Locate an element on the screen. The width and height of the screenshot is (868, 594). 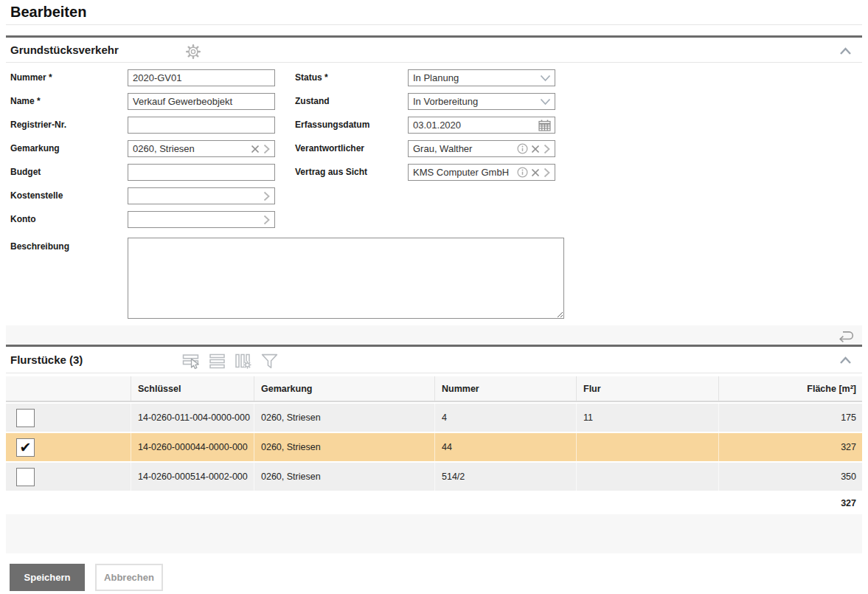
beschreibung-label: Beschreibung is located at coordinates (40, 246).